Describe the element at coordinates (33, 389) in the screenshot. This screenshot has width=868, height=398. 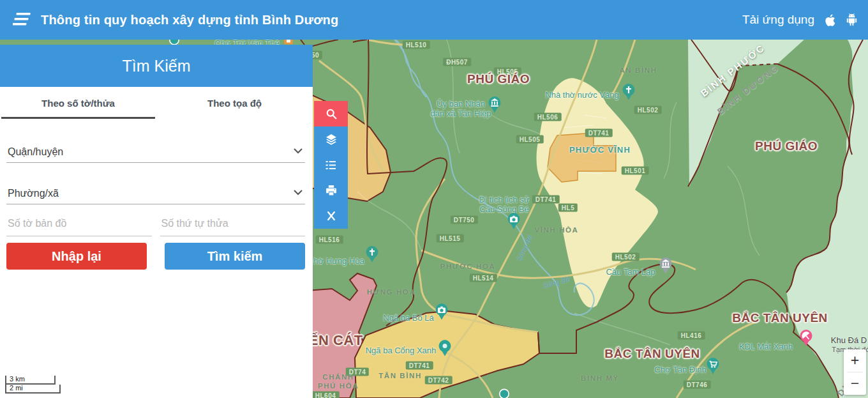
I see `scale-mi: 2 mi` at that location.